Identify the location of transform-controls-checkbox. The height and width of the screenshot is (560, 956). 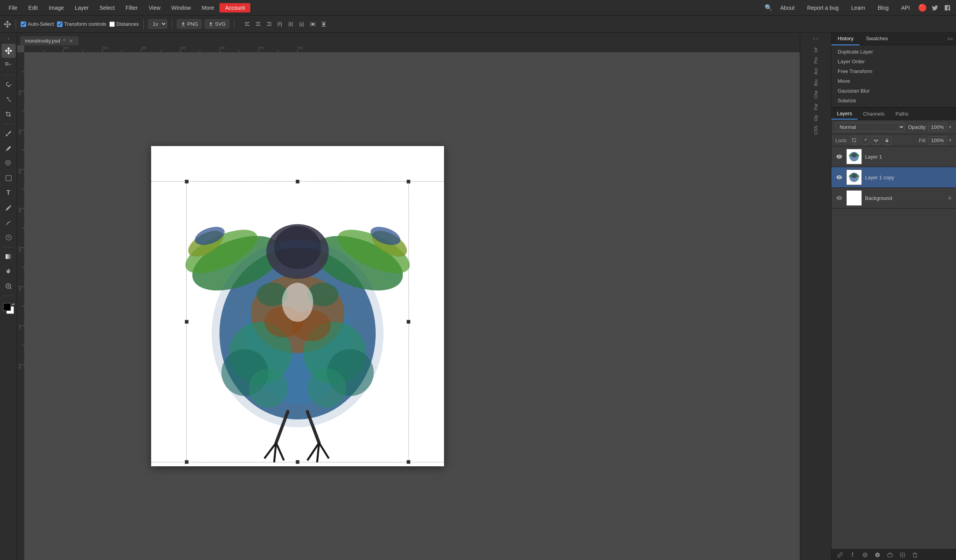
(60, 24).